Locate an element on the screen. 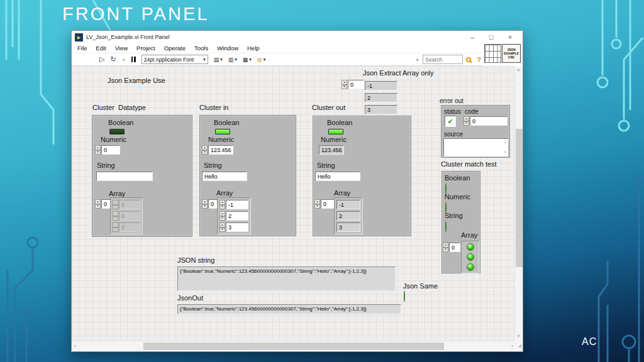 The height and width of the screenshot is (362, 644). numeric-control: ▲▼ 123.456 is located at coordinates (218, 150).